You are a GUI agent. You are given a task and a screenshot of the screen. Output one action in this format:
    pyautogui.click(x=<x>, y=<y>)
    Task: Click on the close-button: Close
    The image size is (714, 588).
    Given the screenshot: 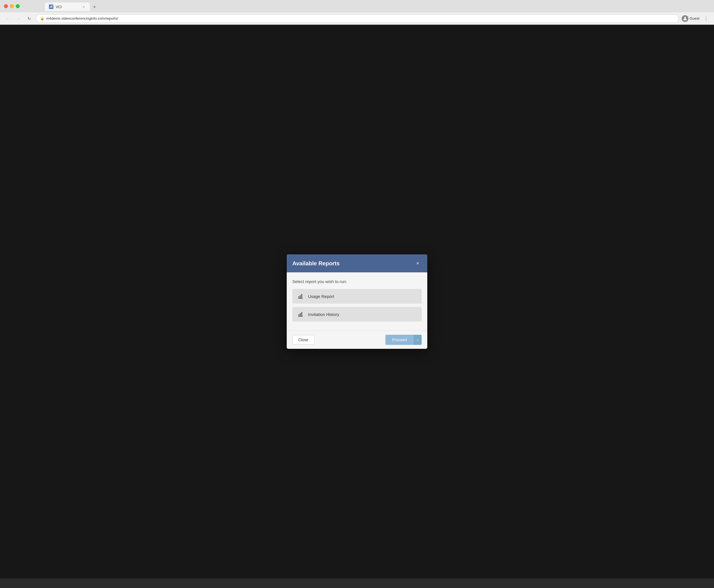 What is the action you would take?
    pyautogui.click(x=303, y=340)
    